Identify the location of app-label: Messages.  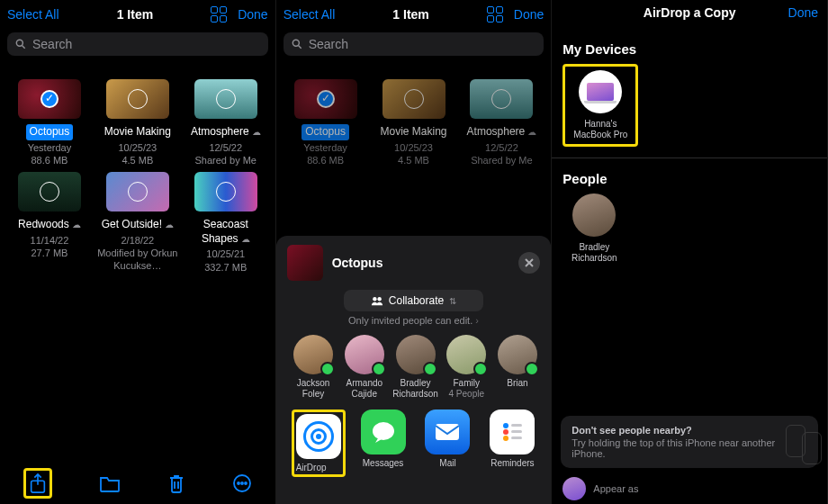
(383, 463).